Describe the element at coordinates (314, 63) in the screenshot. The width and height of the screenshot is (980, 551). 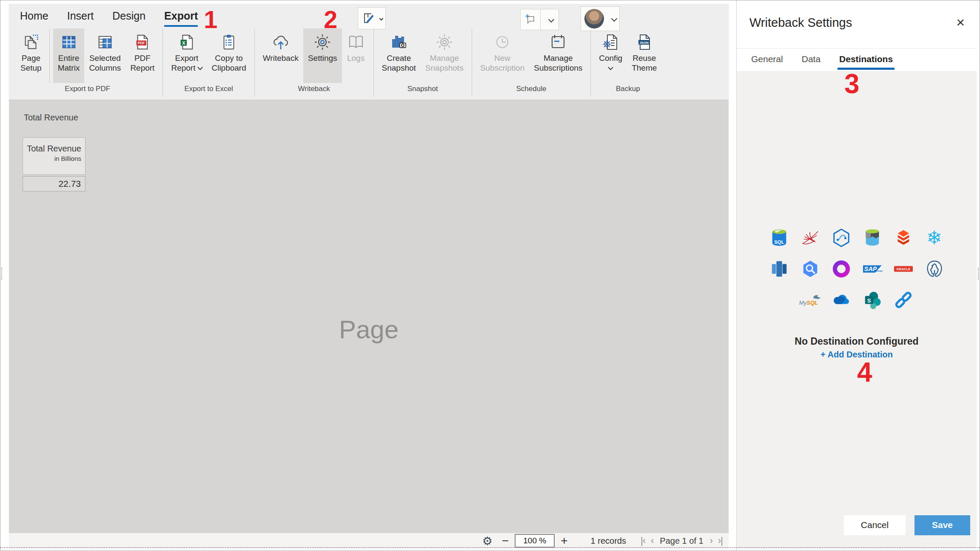
I see `ribbon-group-writeback: WritebackSettingsLogsWriteback` at that location.